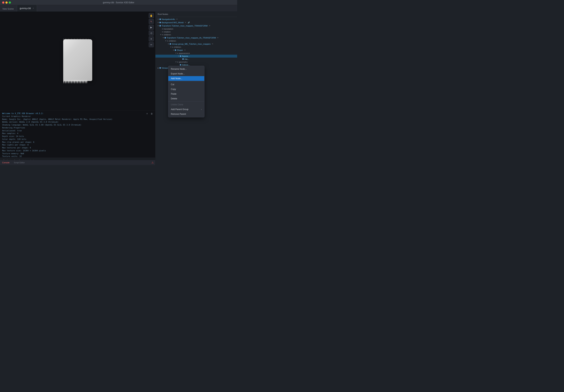 This screenshot has height=392, width=564. What do you see at coordinates (186, 114) in the screenshot?
I see `menu-item-remove-parent: Remove Parent` at bounding box center [186, 114].